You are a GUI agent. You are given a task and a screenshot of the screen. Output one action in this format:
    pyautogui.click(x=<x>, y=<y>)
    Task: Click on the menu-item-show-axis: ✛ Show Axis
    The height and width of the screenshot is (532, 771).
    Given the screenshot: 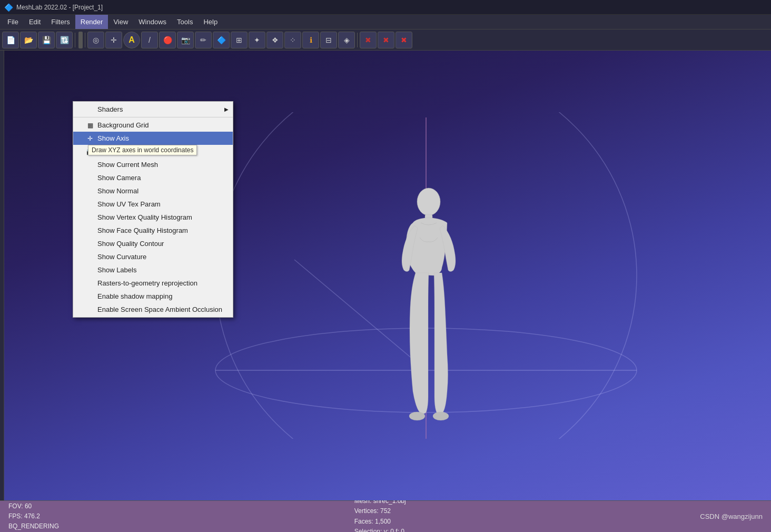 What is the action you would take?
    pyautogui.click(x=153, y=138)
    